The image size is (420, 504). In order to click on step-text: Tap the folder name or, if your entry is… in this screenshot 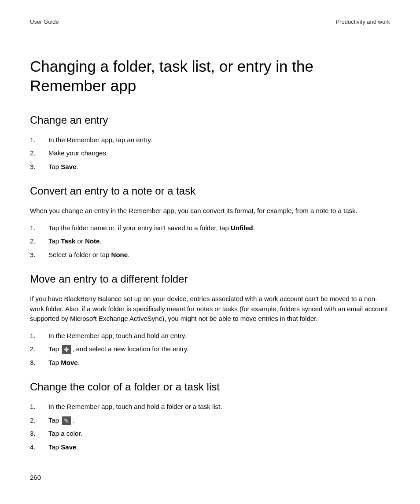, I will do `click(140, 228)`.